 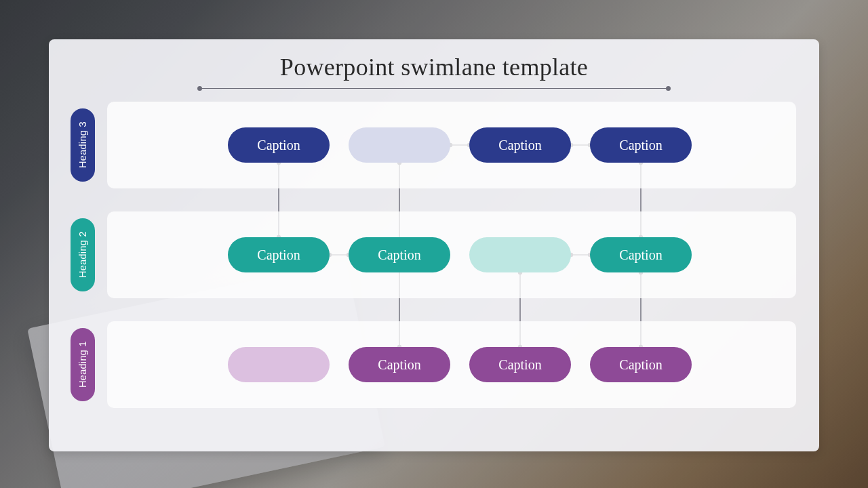 What do you see at coordinates (83, 255) in the screenshot?
I see `lane-header-lane2: Heading 2` at bounding box center [83, 255].